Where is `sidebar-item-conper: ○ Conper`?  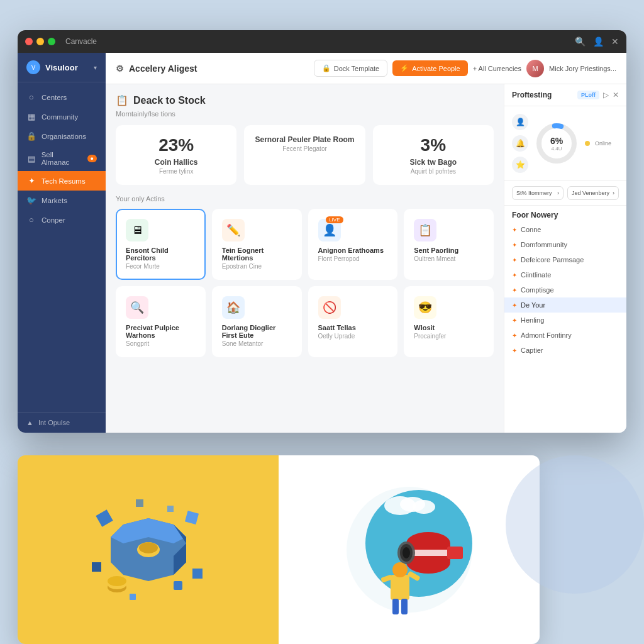
sidebar-item-conper: ○ Conper is located at coordinates (62, 220).